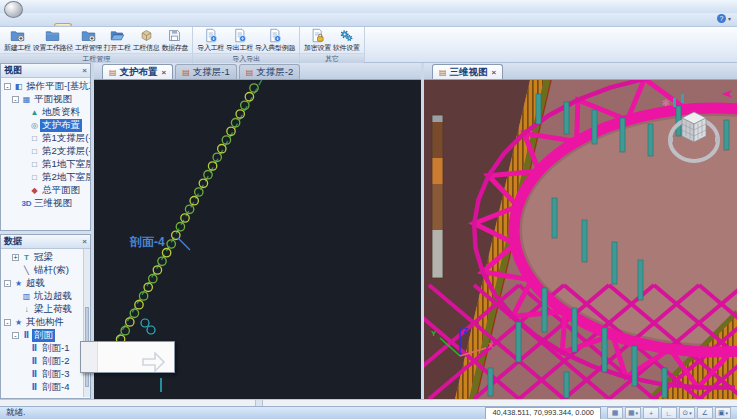 This screenshot has height=419, width=737. What do you see at coordinates (206, 72) in the screenshot?
I see `document-tab: ▤ 支撑层-1` at bounding box center [206, 72].